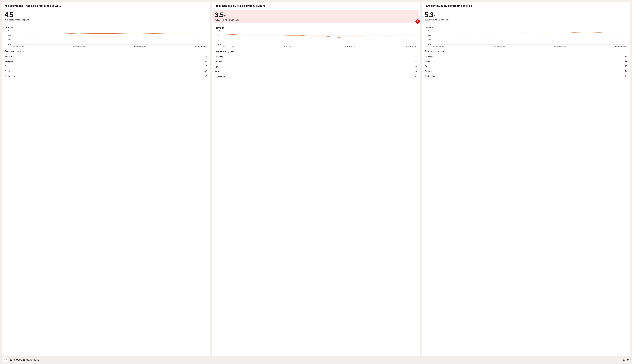  What do you see at coordinates (207, 66) in the screenshot?
I see `team-value: 5` at bounding box center [207, 66].